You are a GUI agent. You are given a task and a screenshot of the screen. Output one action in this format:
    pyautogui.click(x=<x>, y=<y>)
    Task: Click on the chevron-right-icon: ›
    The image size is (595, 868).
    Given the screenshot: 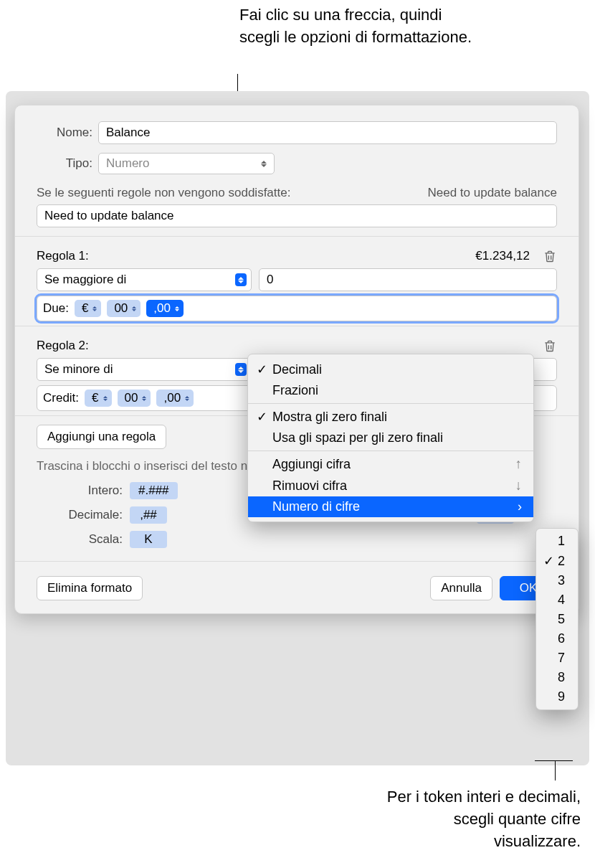 What is the action you would take?
    pyautogui.click(x=509, y=506)
    